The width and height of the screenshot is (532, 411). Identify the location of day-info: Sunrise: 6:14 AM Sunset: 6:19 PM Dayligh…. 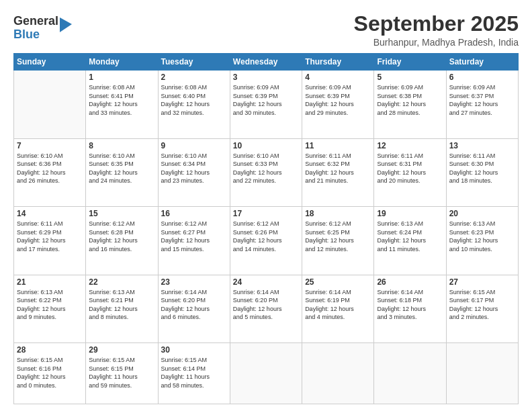
(338, 305).